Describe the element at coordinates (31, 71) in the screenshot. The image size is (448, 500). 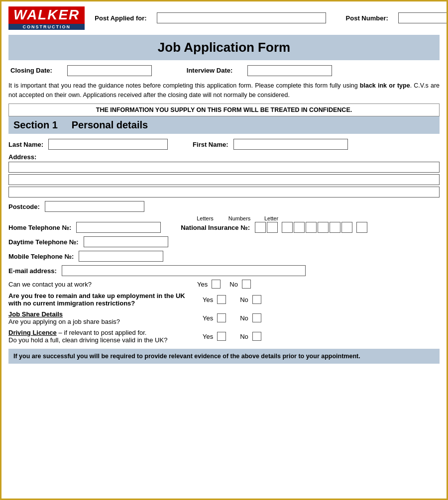
I see `closing-date-label: Closing Date:` at that location.